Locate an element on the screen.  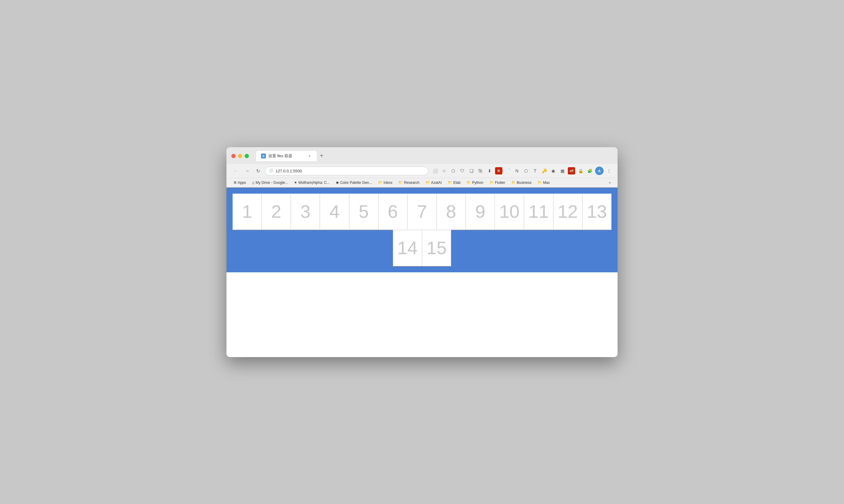
keepass-icon: 🔑 is located at coordinates (544, 171).